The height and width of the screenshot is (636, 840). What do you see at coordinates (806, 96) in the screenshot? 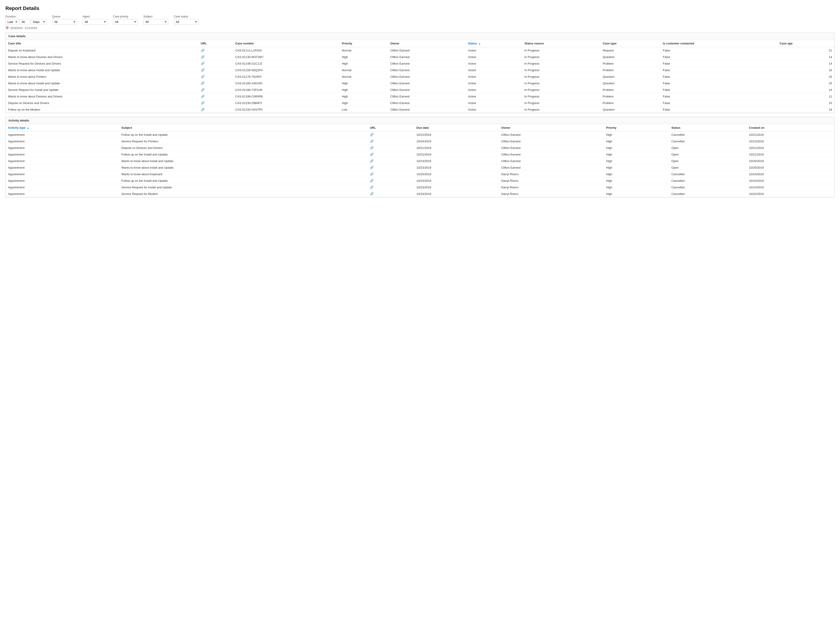
I see `case-age-cell: 11` at bounding box center [806, 96].